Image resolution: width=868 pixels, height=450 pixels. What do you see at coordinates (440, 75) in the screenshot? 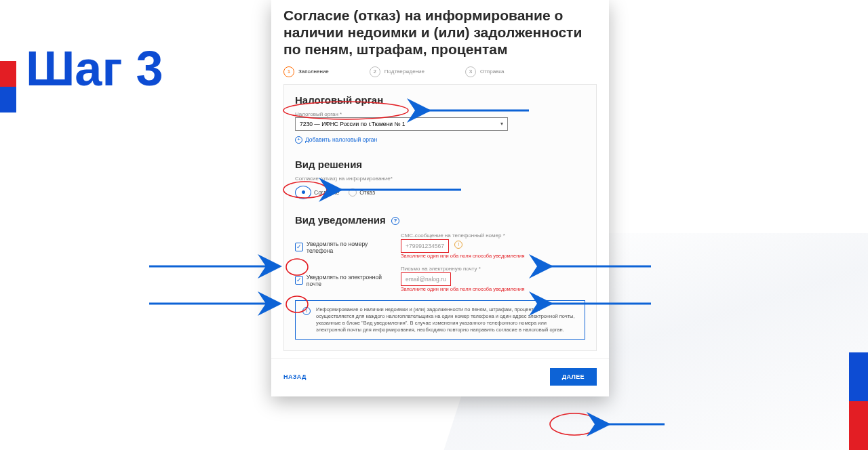
I see `stepper: 1 Заполнение 2 Подтверждение 3 Отправка` at bounding box center [440, 75].